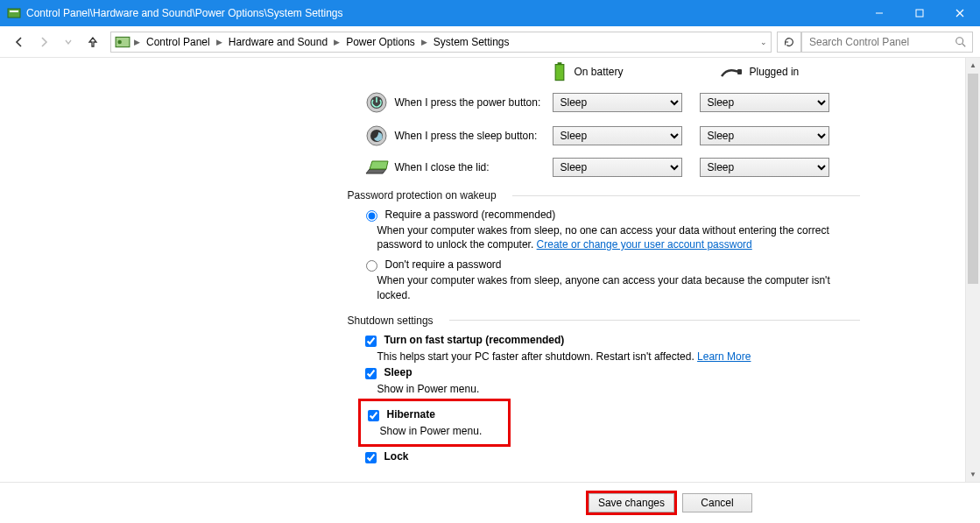  What do you see at coordinates (588, 72) in the screenshot?
I see `col-on-battery: On battery` at bounding box center [588, 72].